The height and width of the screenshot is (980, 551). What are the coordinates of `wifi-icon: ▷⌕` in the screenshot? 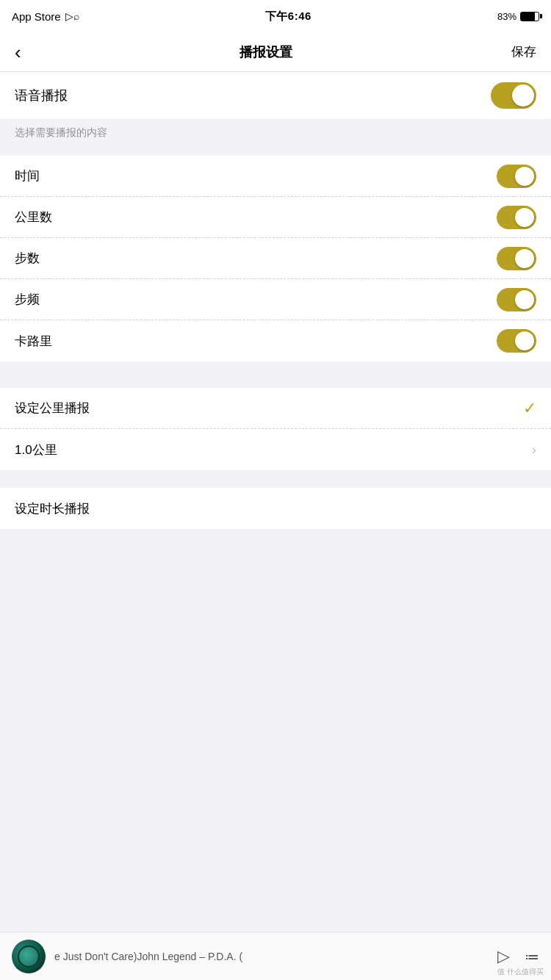 It's located at (72, 16).